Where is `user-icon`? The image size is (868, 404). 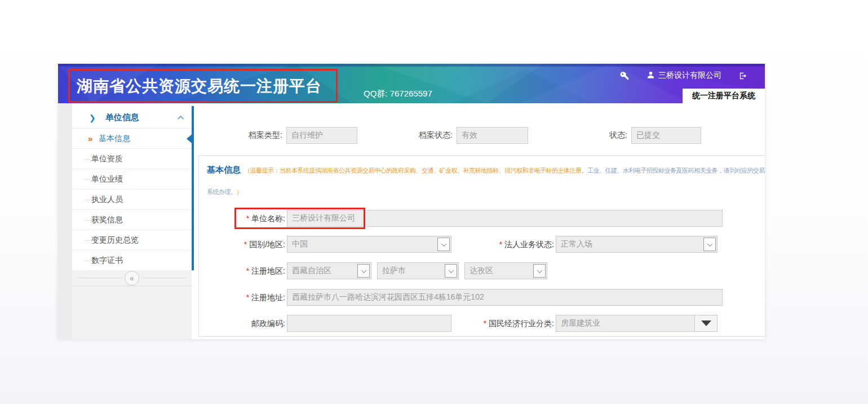 user-icon is located at coordinates (650, 76).